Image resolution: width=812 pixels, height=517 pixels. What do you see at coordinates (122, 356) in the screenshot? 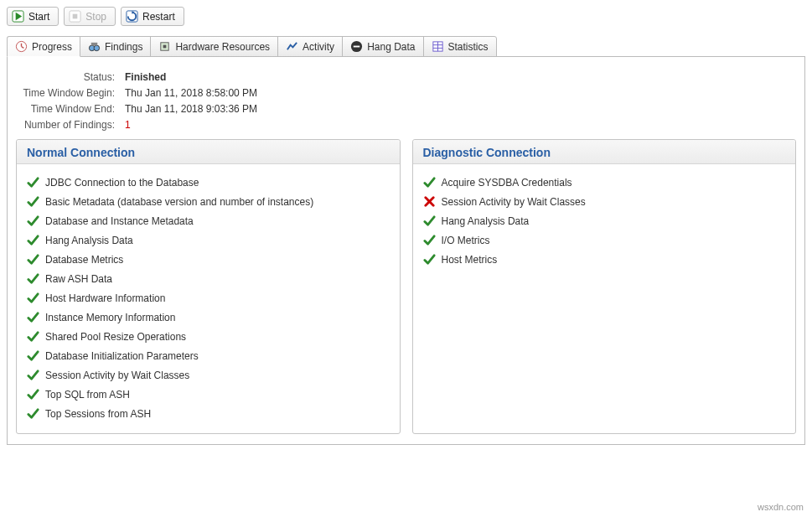
I see `list-item-label: Database Initialization Parameters` at bounding box center [122, 356].